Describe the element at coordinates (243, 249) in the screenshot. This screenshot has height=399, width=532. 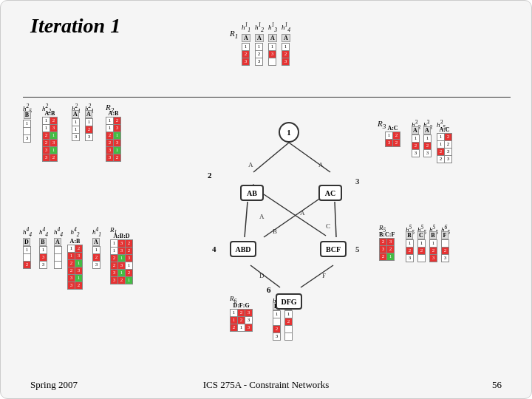
I see `node-abd: ABD` at that location.